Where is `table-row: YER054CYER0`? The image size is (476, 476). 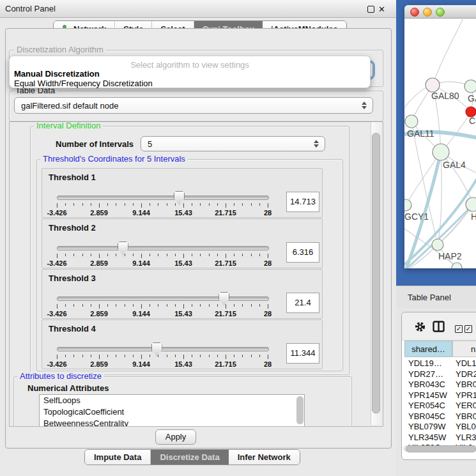 table-row: YER054CYER0 is located at coordinates (439, 406).